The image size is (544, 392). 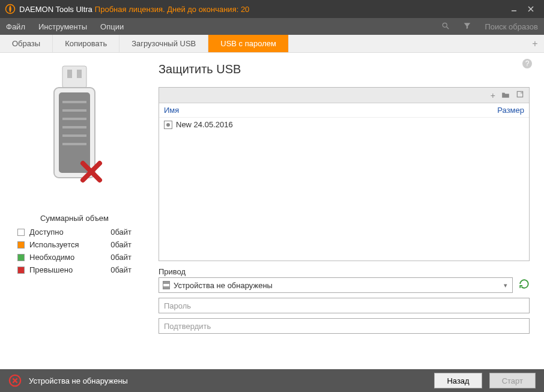 What do you see at coordinates (164, 43) in the screenshot?
I see `tab-bootable-usb: Загрузочный USB` at bounding box center [164, 43].